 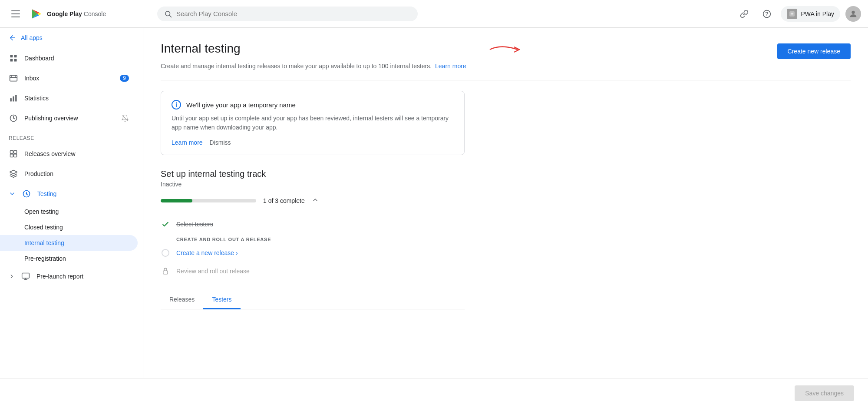 What do you see at coordinates (69, 58) in the screenshot?
I see `sidebar-item-dashboard: Dashboard` at bounding box center [69, 58].